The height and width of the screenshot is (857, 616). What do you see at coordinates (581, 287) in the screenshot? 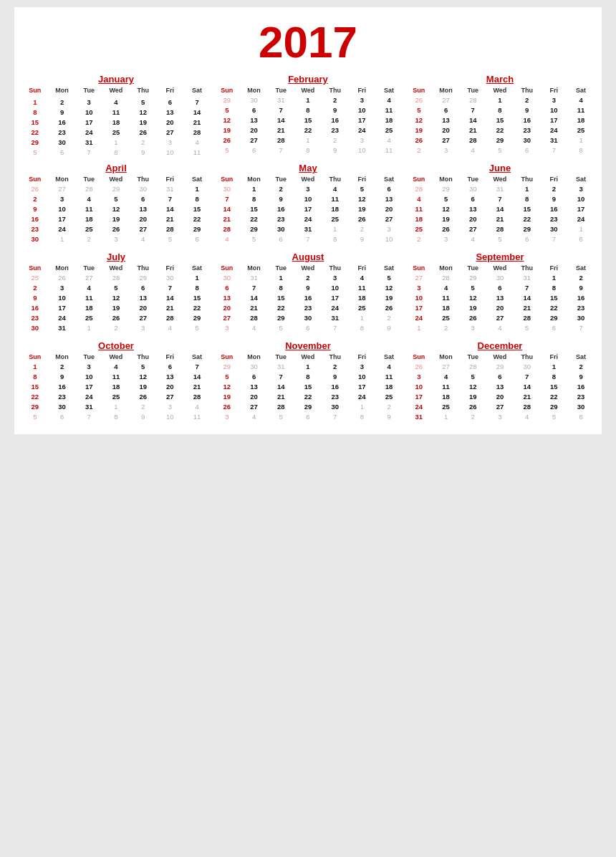
I see `calendar-cell: 9` at bounding box center [581, 287].